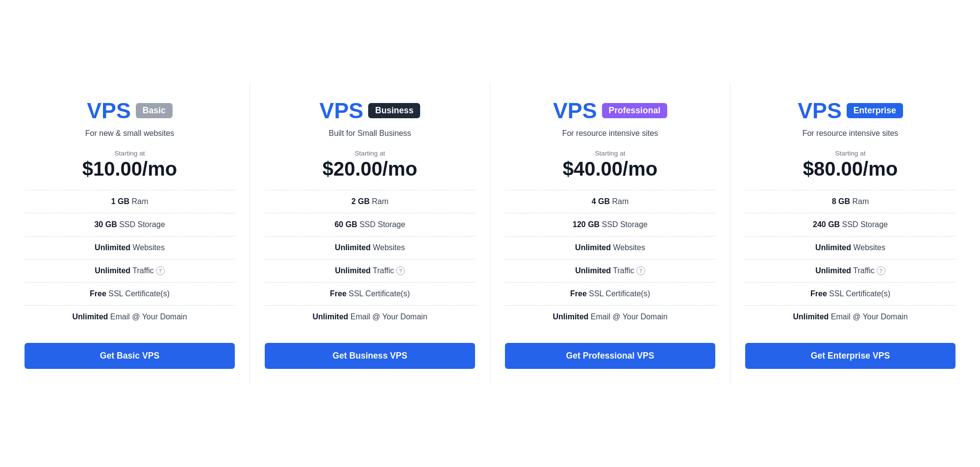 This screenshot has width=980, height=467. I want to click on feature-bold-business-0: 2 GB, so click(361, 201).